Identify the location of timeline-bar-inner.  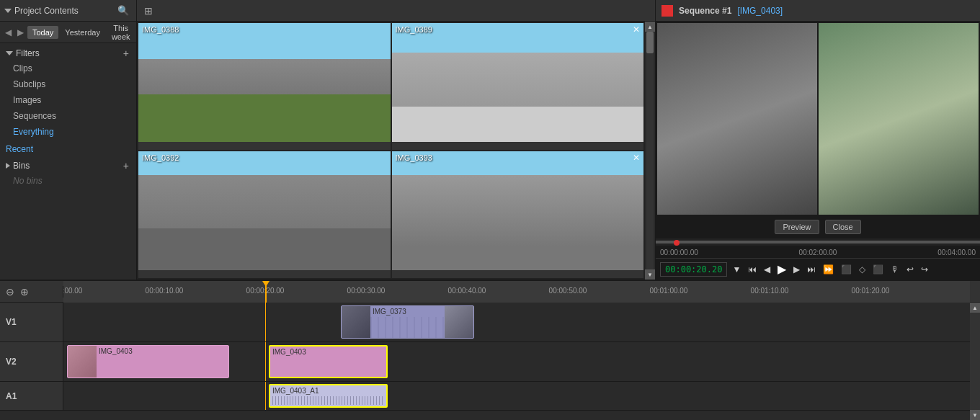
(818, 242).